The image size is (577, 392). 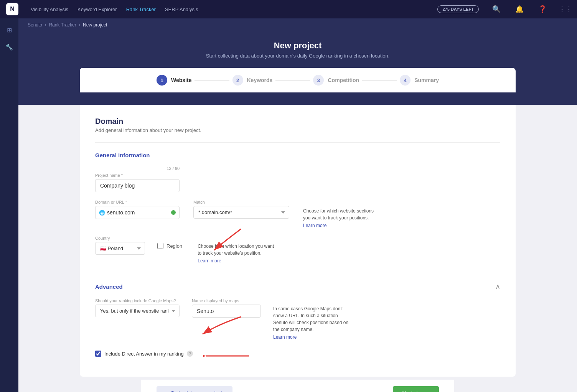 What do you see at coordinates (137, 311) in the screenshot?
I see `google-maps-select: Yes, but only if the website ranks in Go…` at bounding box center [137, 311].